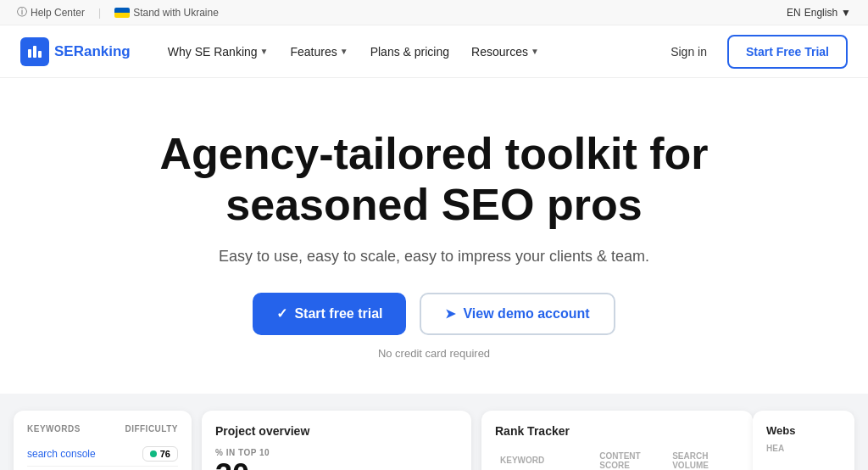 This screenshot has height=470, width=868. I want to click on keyword-link: search console, so click(61, 454).